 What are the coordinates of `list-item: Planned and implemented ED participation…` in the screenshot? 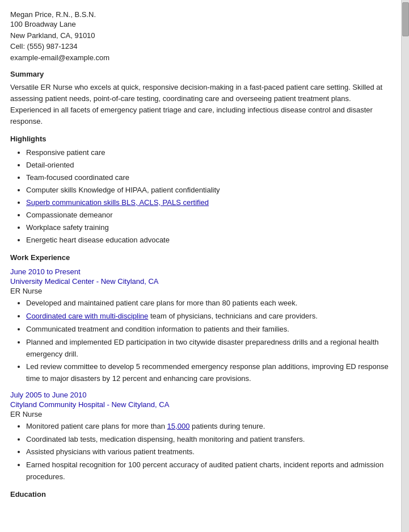 It's located at (208, 349).